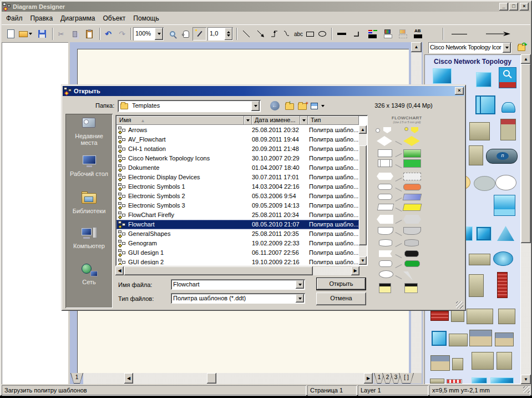  Describe the element at coordinates (26, 34) in the screenshot. I see `open-button` at that location.